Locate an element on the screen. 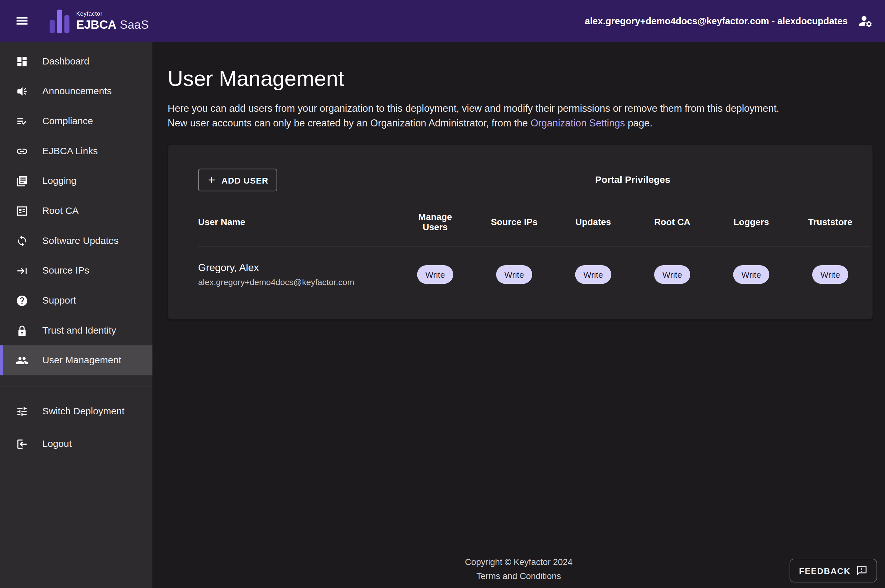 This screenshot has width=885, height=588. manage-account-icon is located at coordinates (866, 21).